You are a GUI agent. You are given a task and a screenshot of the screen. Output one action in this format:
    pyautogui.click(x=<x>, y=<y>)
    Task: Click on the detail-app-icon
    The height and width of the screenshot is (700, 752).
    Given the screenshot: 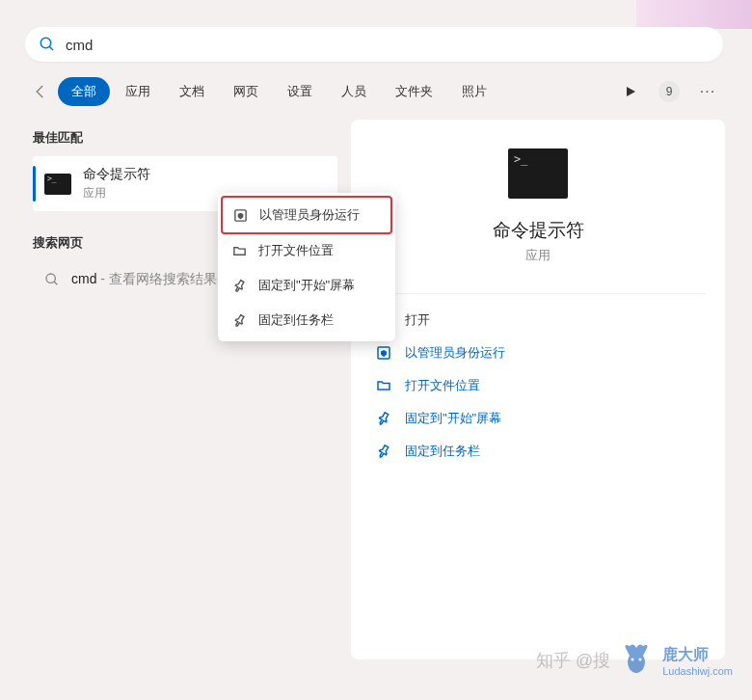 What is the action you would take?
    pyautogui.click(x=538, y=174)
    